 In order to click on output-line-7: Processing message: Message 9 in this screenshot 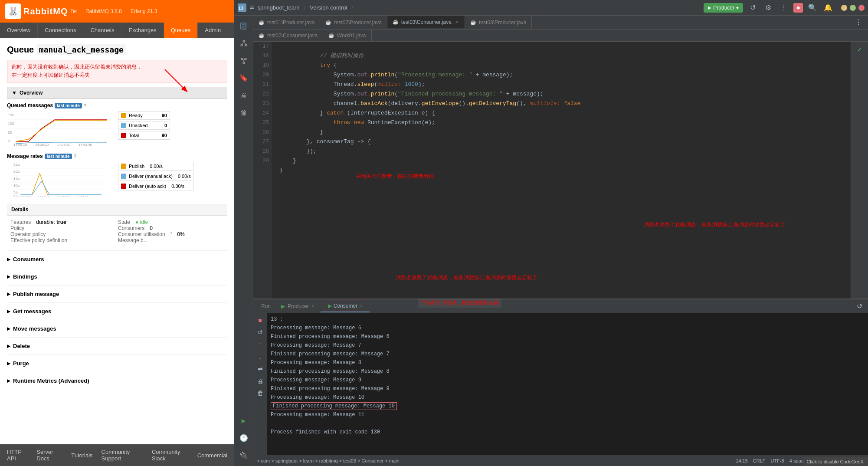, I will do `click(567, 380)`.